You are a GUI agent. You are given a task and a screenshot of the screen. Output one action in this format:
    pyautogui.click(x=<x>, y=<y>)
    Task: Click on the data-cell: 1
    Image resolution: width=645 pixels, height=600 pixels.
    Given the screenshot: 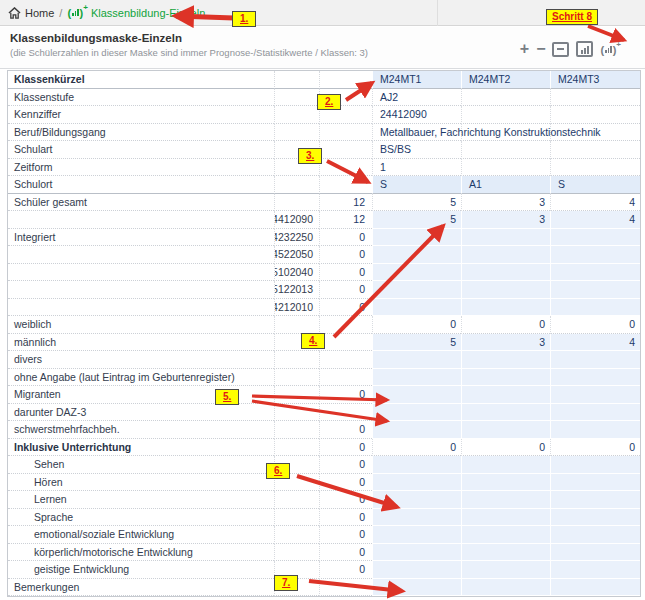 What is the action you would take?
    pyautogui.click(x=416, y=168)
    